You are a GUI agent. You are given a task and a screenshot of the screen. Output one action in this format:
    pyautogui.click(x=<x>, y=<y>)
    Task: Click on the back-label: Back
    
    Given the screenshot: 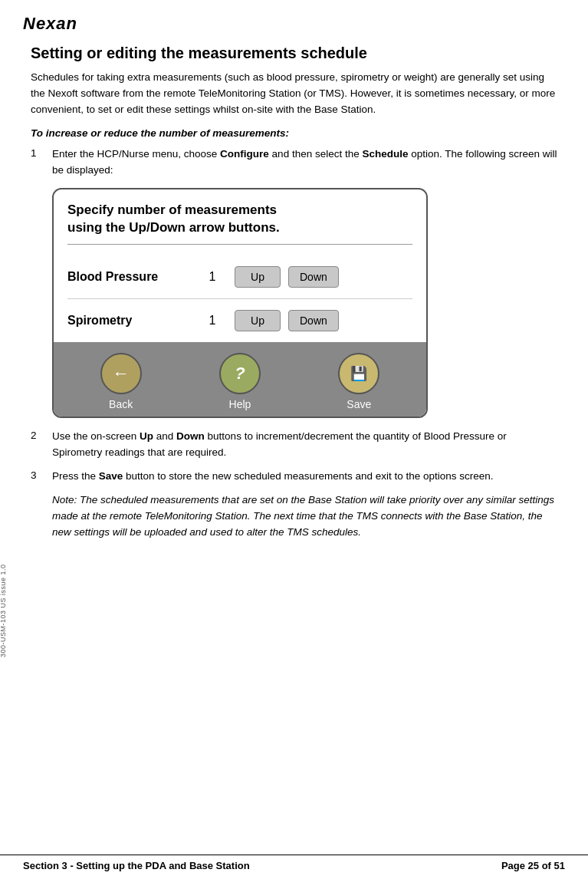 What is the action you would take?
    pyautogui.click(x=121, y=404)
    